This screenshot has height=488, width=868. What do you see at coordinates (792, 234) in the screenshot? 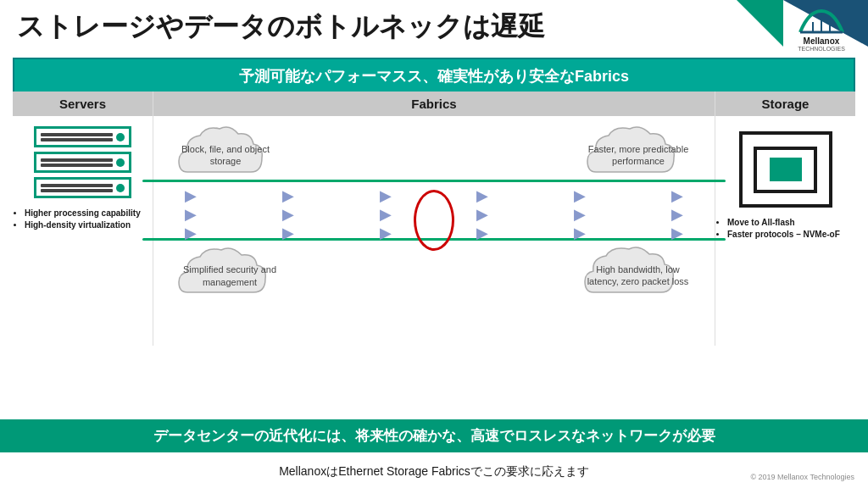
I see `storage-bullet-2: Faster protocols – NVMe-oF` at bounding box center [792, 234].